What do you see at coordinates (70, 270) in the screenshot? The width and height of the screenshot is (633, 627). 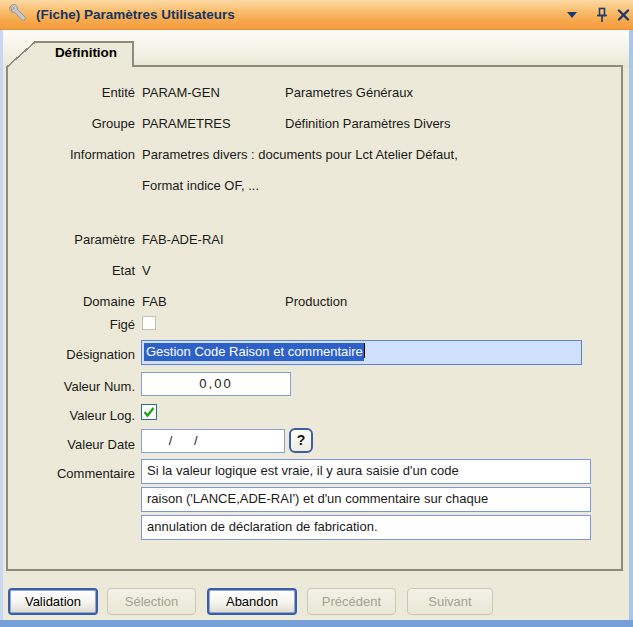 I see `etat-label: Etat` at bounding box center [70, 270].